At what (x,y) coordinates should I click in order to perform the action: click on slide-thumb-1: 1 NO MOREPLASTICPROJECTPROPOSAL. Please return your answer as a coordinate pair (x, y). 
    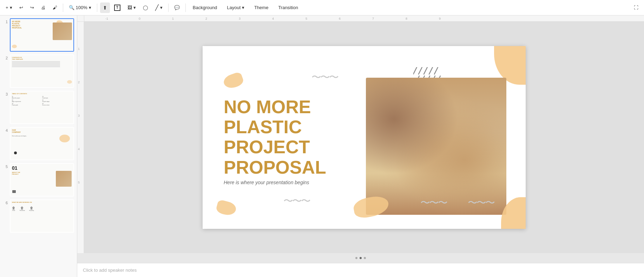
    Looking at the image, I should click on (39, 35).